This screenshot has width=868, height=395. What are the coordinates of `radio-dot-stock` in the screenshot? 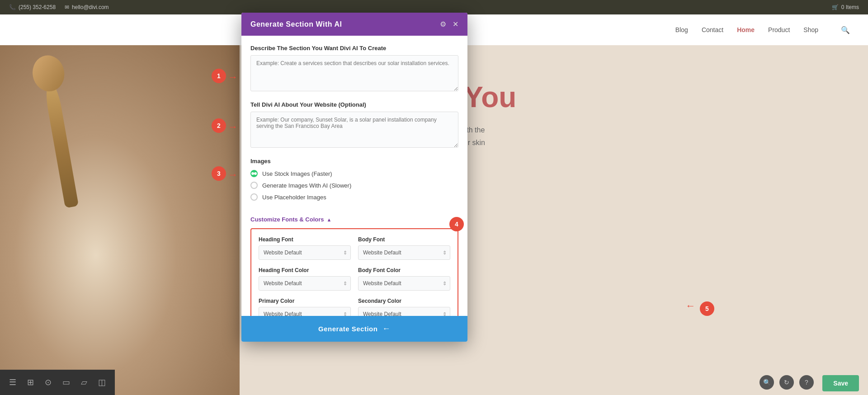 It's located at (254, 174).